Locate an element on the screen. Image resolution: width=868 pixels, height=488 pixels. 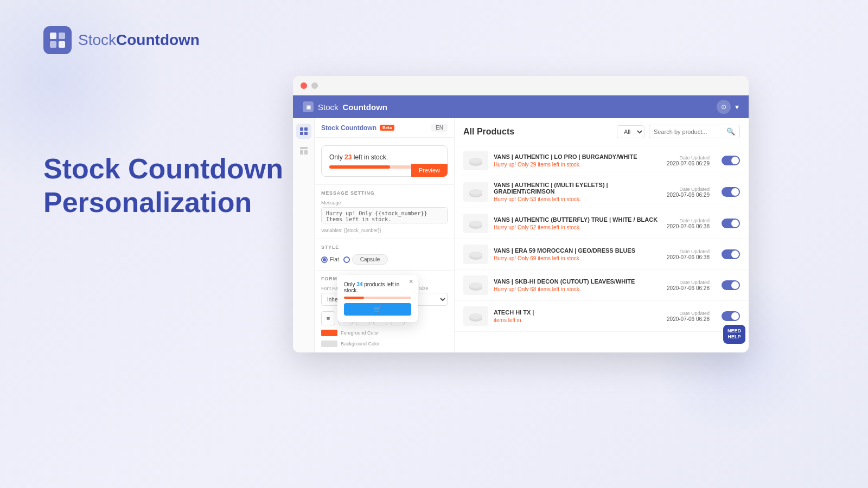
need-help-line2: HELP is located at coordinates (735, 337).